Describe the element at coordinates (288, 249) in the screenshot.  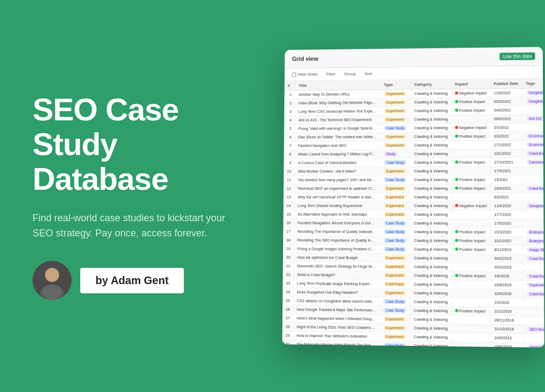
I see `cell-num: 19` at that location.